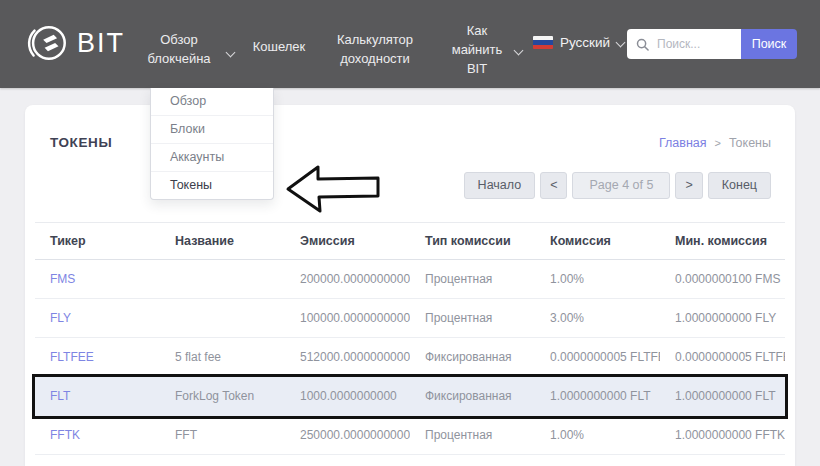 The height and width of the screenshot is (466, 820). Describe the element at coordinates (74, 43) in the screenshot. I see `logo: BIT` at that location.